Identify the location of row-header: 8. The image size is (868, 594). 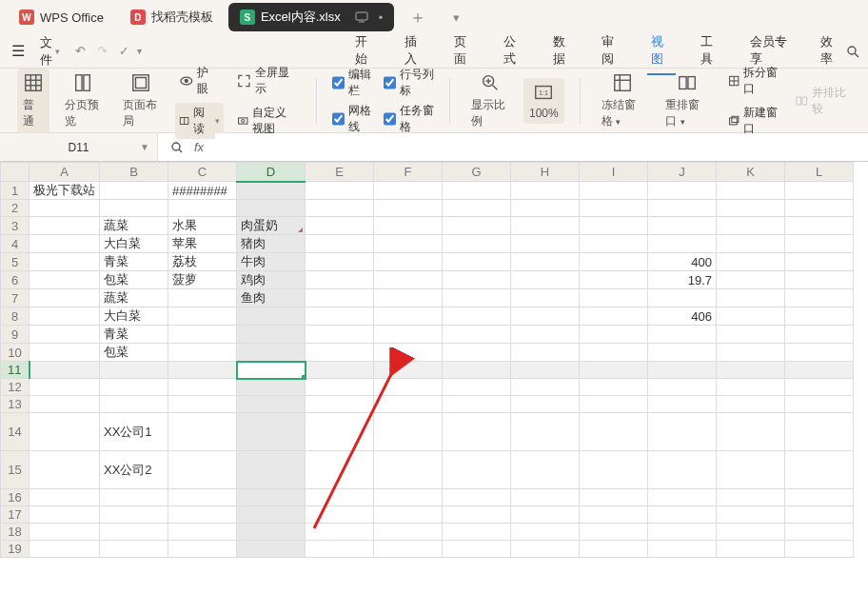
(15, 316).